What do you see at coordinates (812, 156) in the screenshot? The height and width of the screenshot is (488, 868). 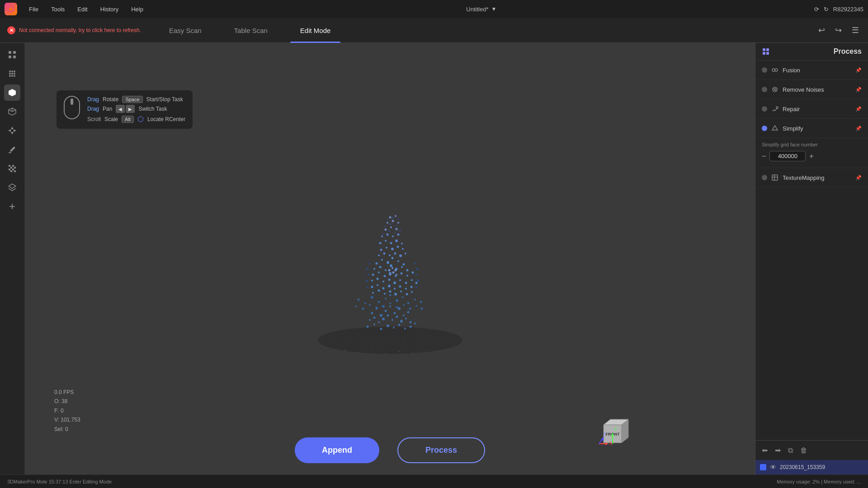 I see `simplify-slider-row: − +` at bounding box center [812, 156].